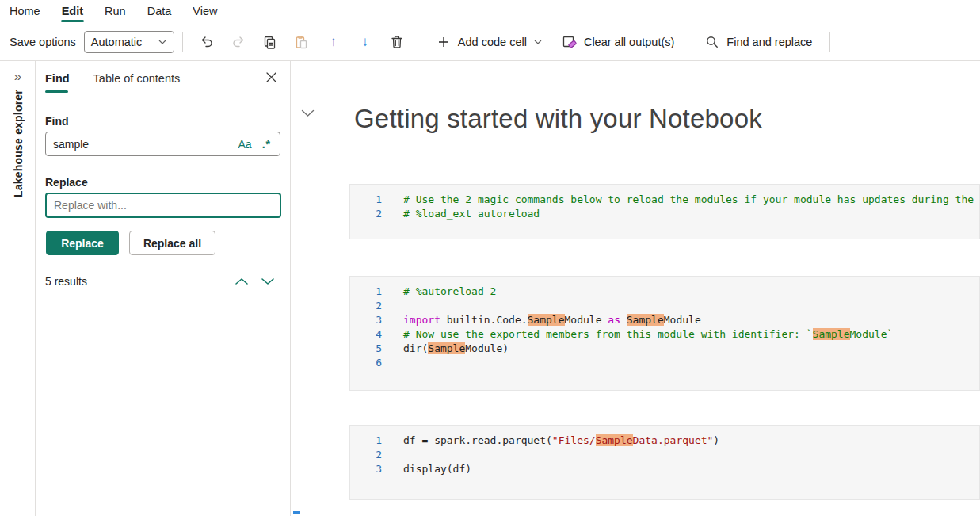 The width and height of the screenshot is (980, 516). Describe the element at coordinates (665, 333) in the screenshot. I see `code-cell: 1# %autoreload 223import builtin.Code.Sa…` at that location.